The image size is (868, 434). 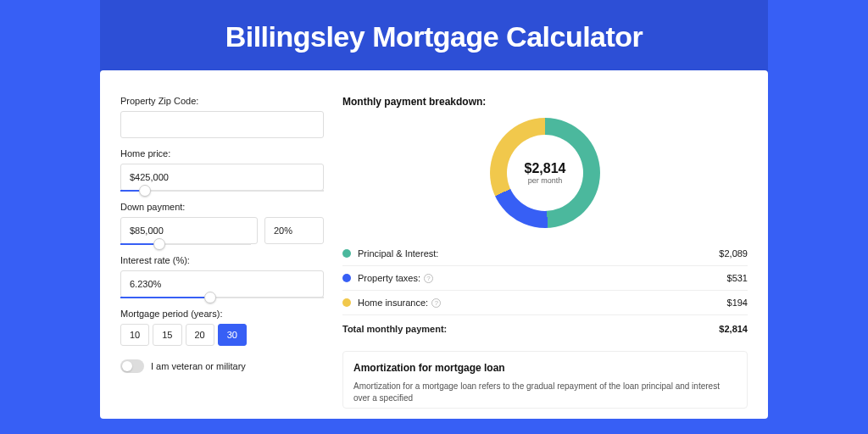 I want to click on page-title: Billingsley Mortgage Calculator, so click(x=434, y=37).